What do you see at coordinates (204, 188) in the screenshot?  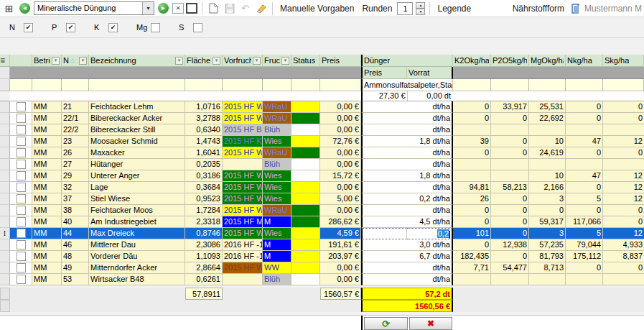 I see `cell-flaeche: 0,3684` at bounding box center [204, 188].